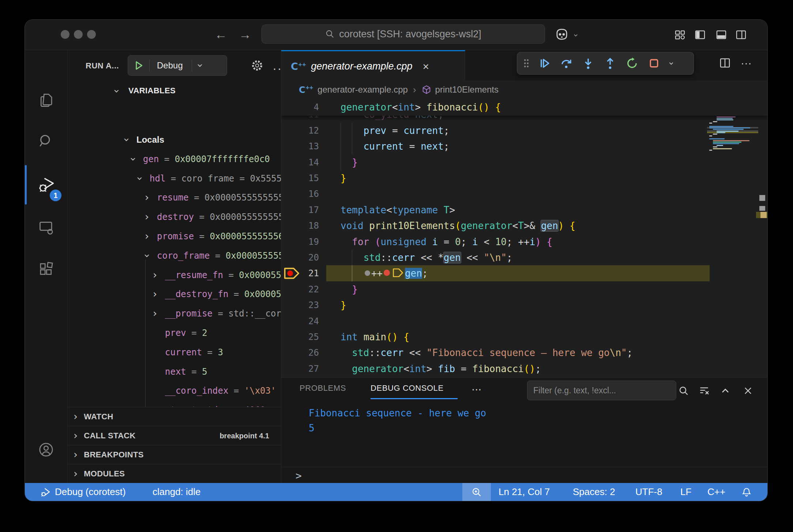  Describe the element at coordinates (174, 159) in the screenshot. I see `variable-row-gen: ›gen = 0x00007fffffffe0c0` at that location.